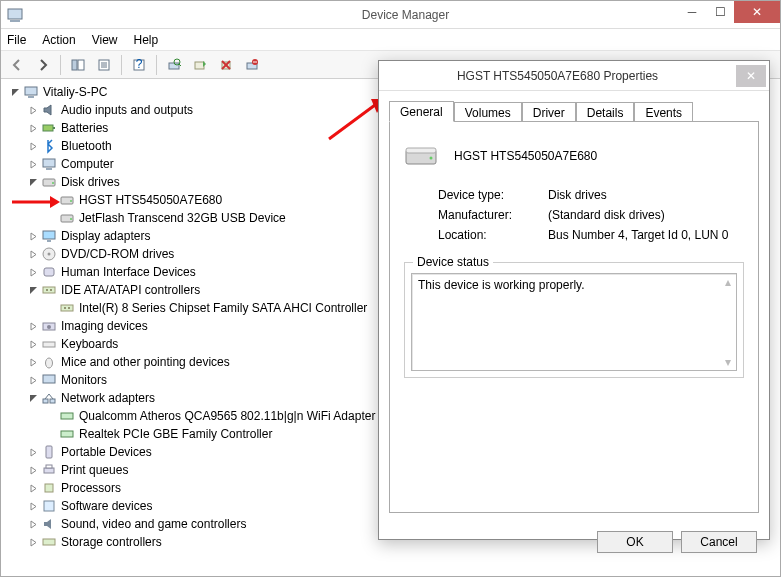 The width and height of the screenshot is (781, 577). What do you see at coordinates (728, 362) in the screenshot?
I see `scroll-down-icon: ▾` at bounding box center [728, 362].